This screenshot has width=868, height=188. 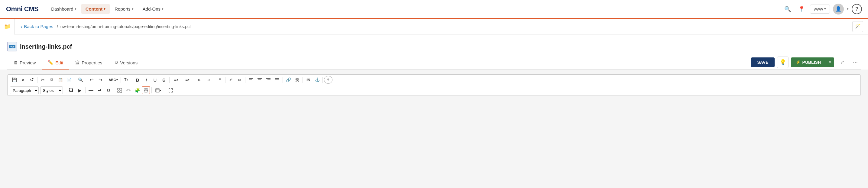 What do you see at coordinates (308, 80) in the screenshot?
I see `insert-email-button: ✉` at bounding box center [308, 80].